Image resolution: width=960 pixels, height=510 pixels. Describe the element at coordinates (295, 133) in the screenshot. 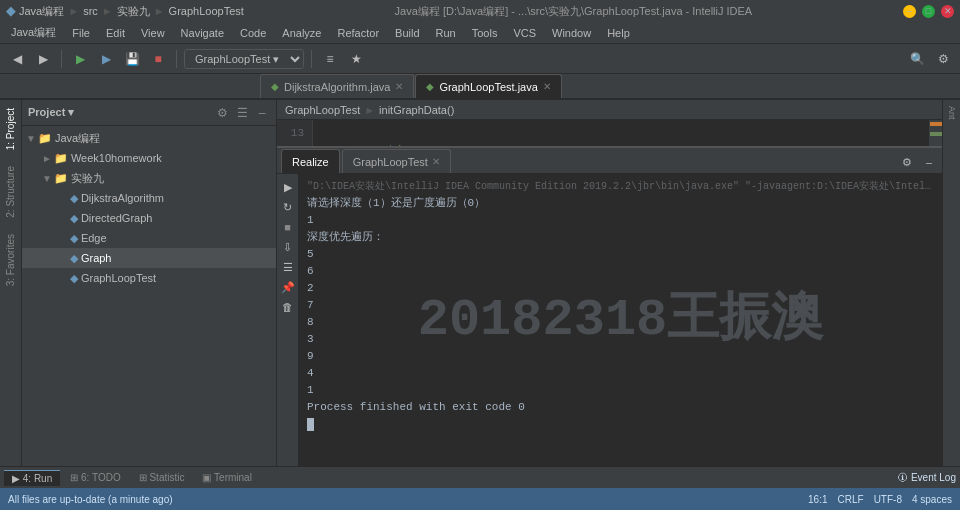

I see `line-numbers: 13 14 15 16 17` at that location.